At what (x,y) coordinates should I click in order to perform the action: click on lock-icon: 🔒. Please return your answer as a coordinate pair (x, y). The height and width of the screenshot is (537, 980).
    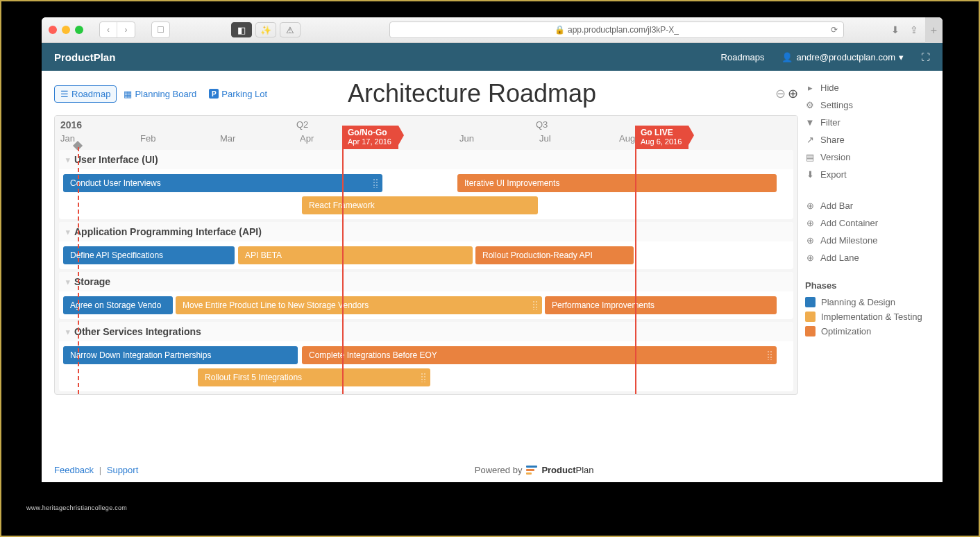
    Looking at the image, I should click on (559, 30).